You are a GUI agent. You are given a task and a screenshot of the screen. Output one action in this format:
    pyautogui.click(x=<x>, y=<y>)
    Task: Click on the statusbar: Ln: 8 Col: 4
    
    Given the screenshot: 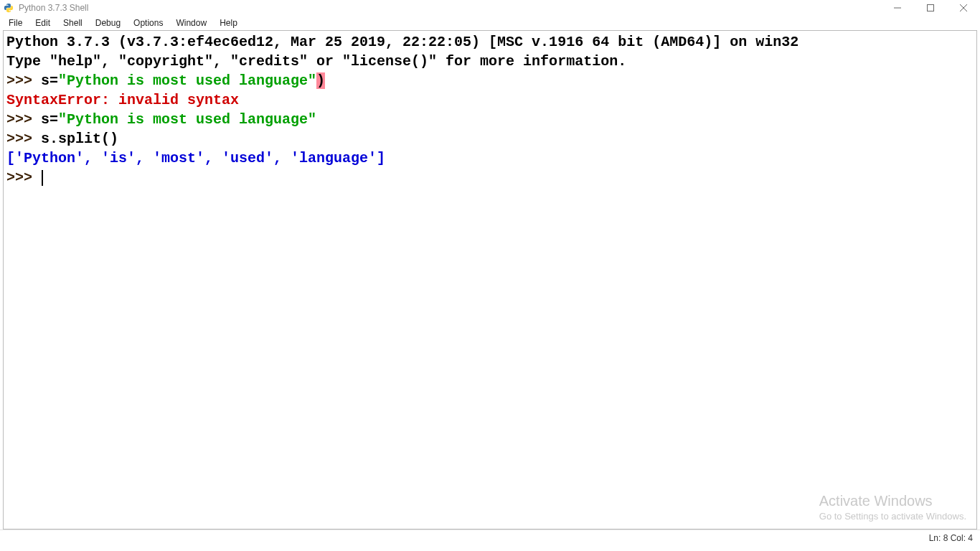 What is the action you would take?
    pyautogui.click(x=490, y=537)
    